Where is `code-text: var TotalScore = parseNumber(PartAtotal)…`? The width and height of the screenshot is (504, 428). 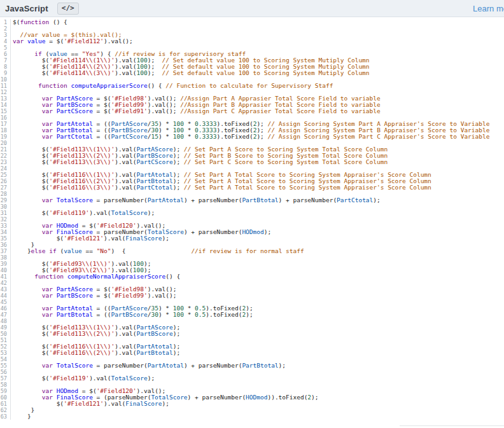
code-text: var TotalScore = parseNumber(PartAtotal)… is located at coordinates (196, 200).